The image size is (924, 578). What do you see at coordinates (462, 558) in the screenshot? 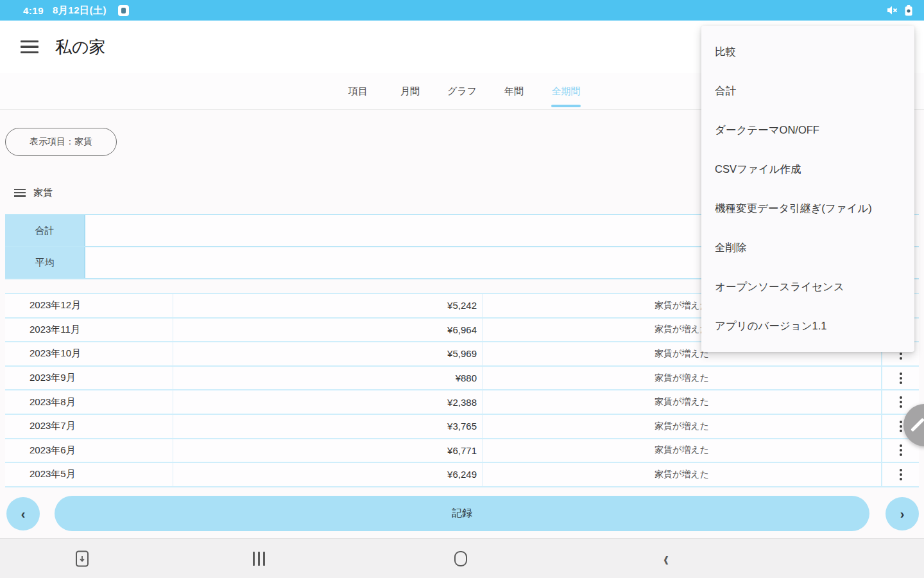
I see `android-nav-bar: ‹` at bounding box center [462, 558].